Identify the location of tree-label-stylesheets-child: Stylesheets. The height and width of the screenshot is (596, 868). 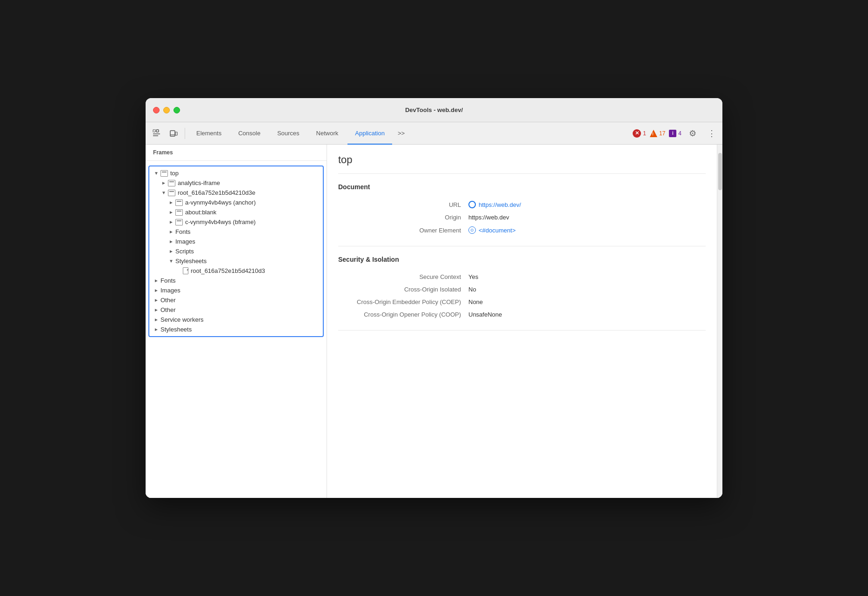
(191, 261).